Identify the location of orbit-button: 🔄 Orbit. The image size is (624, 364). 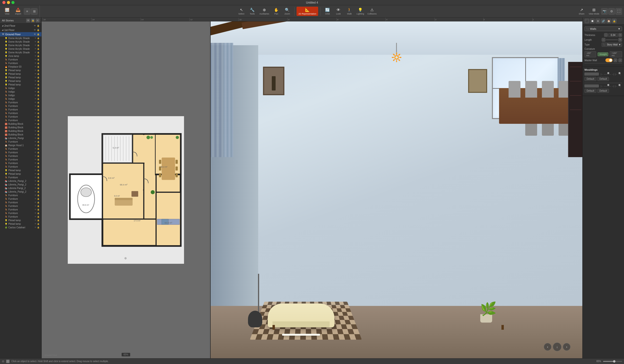
(327, 11).